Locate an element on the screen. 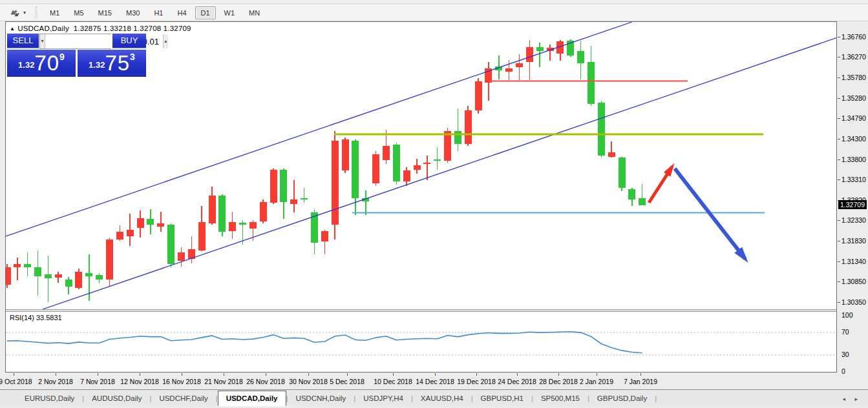  sell-price-button: 1.32709 is located at coordinates (41, 63).